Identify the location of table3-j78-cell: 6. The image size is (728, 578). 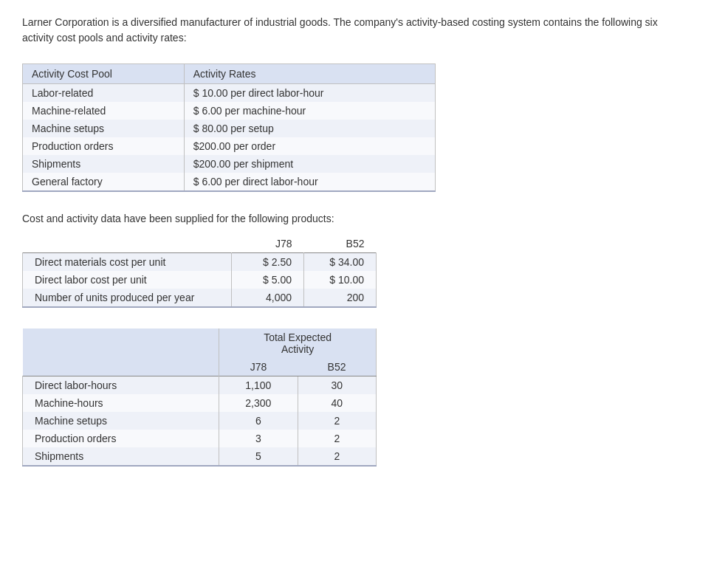
(258, 421).